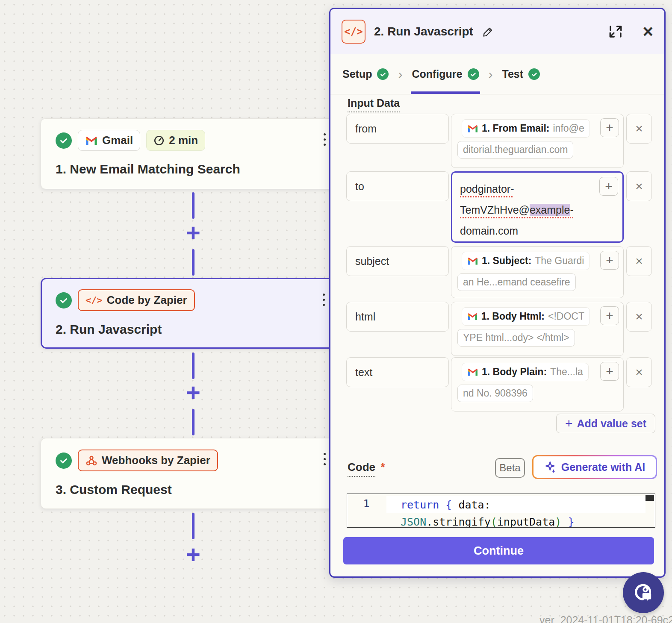 This screenshot has height=623, width=672. I want to click on code-editor: 1 return { data:JSON.stringify(inputData…, so click(501, 511).